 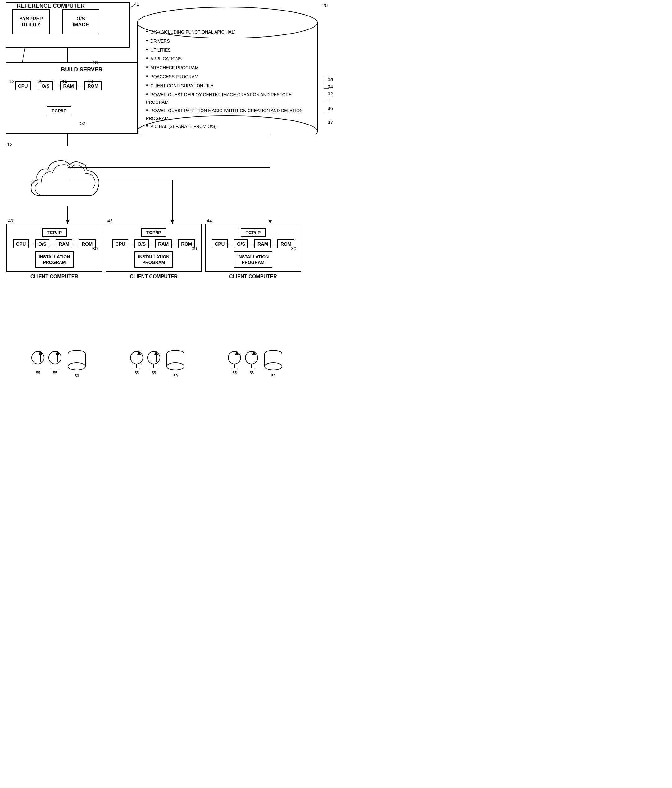 What do you see at coordinates (253, 259) in the screenshot?
I see `client3-install: INSTALLATIONPROGRAM` at bounding box center [253, 259].